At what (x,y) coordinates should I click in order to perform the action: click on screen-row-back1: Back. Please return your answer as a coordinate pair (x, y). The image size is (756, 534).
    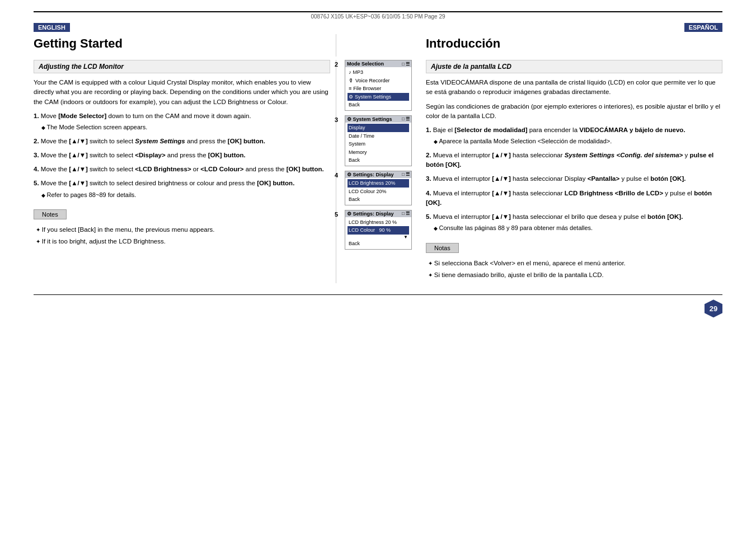
    Looking at the image, I should click on (378, 105).